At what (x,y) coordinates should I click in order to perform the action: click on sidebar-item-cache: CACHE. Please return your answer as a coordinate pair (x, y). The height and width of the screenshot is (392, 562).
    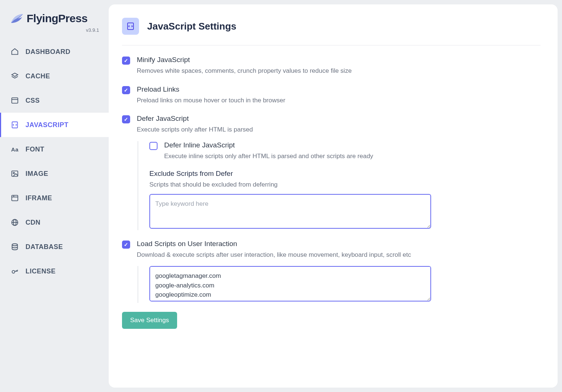
    Looking at the image, I should click on (54, 76).